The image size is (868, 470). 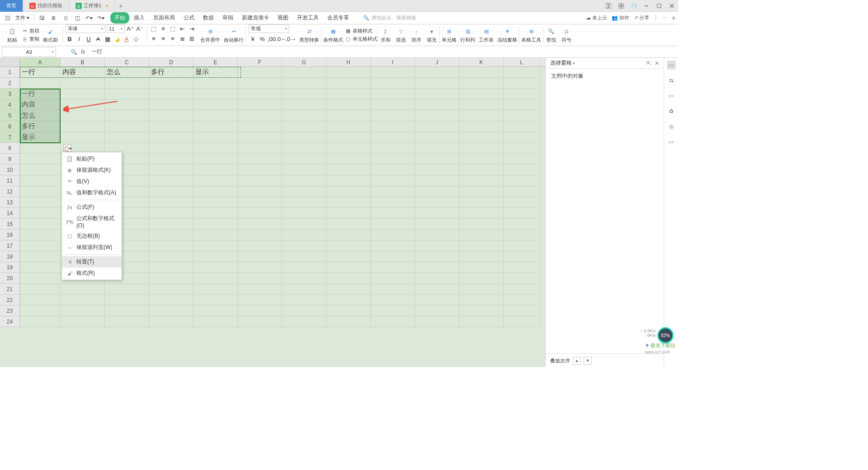 I want to click on cell-G10, so click(x=304, y=170).